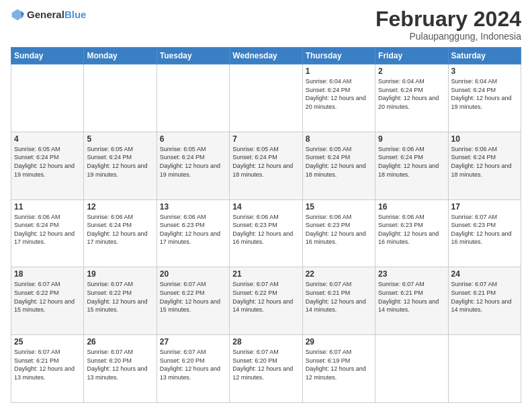 The width and height of the screenshot is (532, 411). Describe the element at coordinates (485, 139) in the screenshot. I see `day-number: 10` at that location.